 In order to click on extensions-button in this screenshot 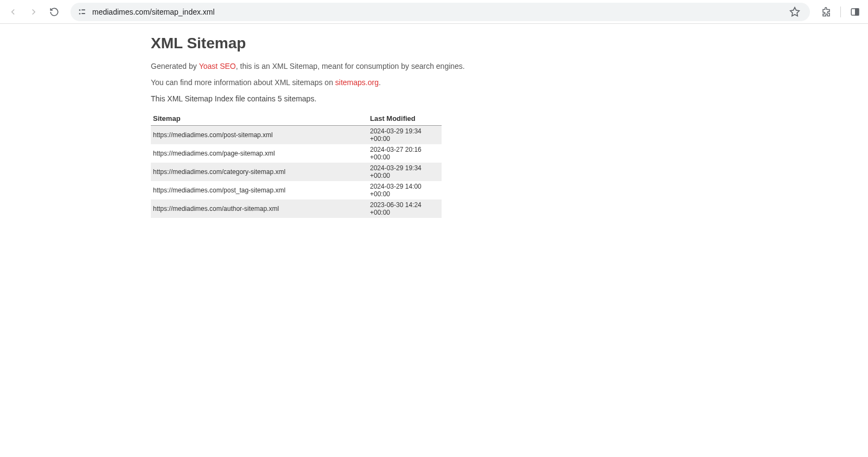, I will do `click(826, 12)`.